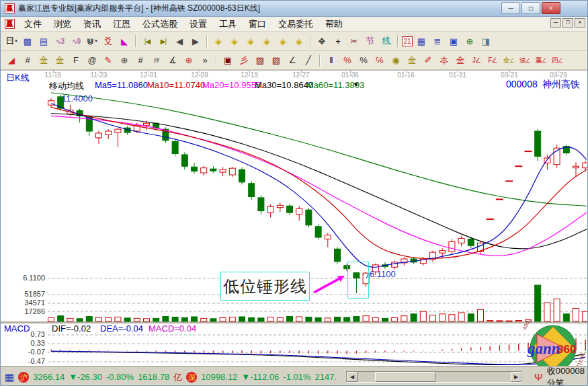  What do you see at coordinates (153, 377) in the screenshot?
I see `shanghai-value: 1618.78` at bounding box center [153, 377].